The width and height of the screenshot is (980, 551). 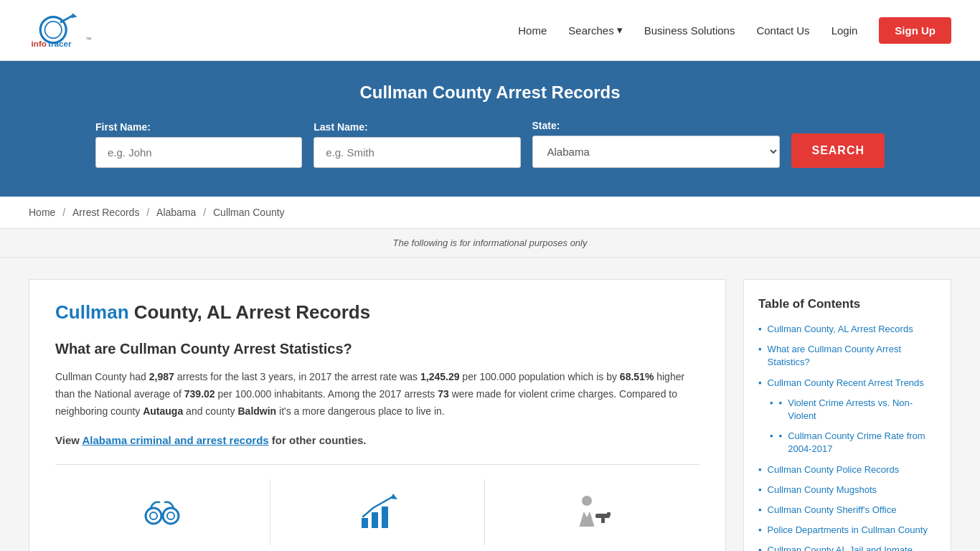 What do you see at coordinates (847, 470) in the screenshot?
I see `toc-item: Cullman County Police Records` at bounding box center [847, 470].